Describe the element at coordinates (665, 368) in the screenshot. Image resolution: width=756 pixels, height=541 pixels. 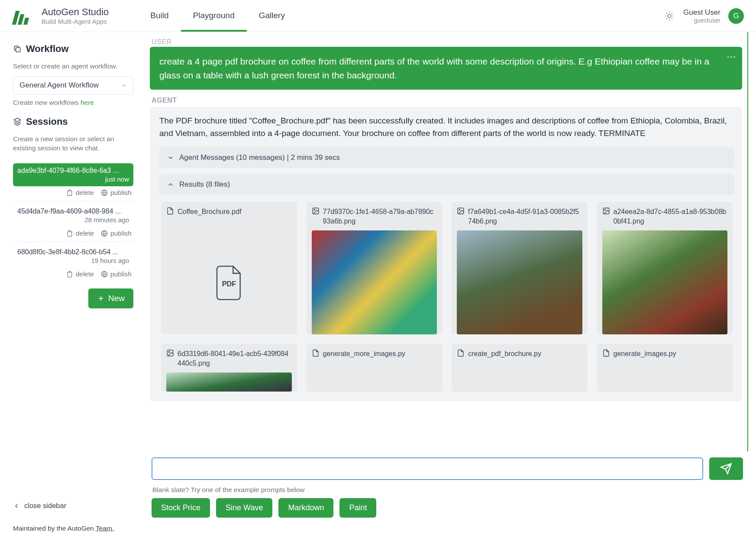
I see `file-card: generate_images.py` at that location.